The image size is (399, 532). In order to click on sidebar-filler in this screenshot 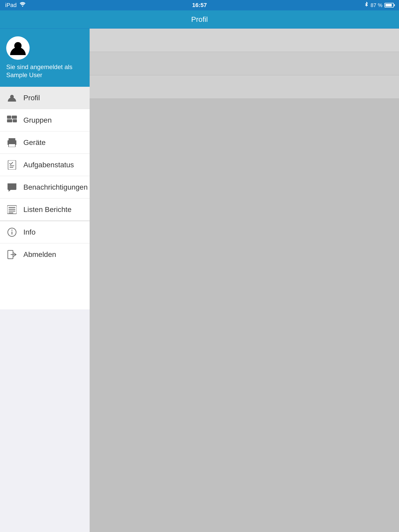, I will do `click(45, 421)`.